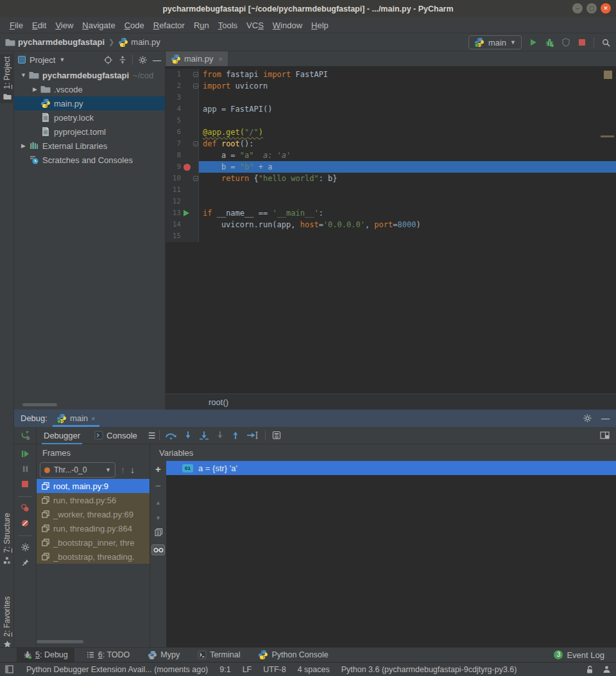 The width and height of the screenshot is (616, 676). What do you see at coordinates (39, 26) in the screenshot?
I see `menu-item-edit: Edit` at bounding box center [39, 26].